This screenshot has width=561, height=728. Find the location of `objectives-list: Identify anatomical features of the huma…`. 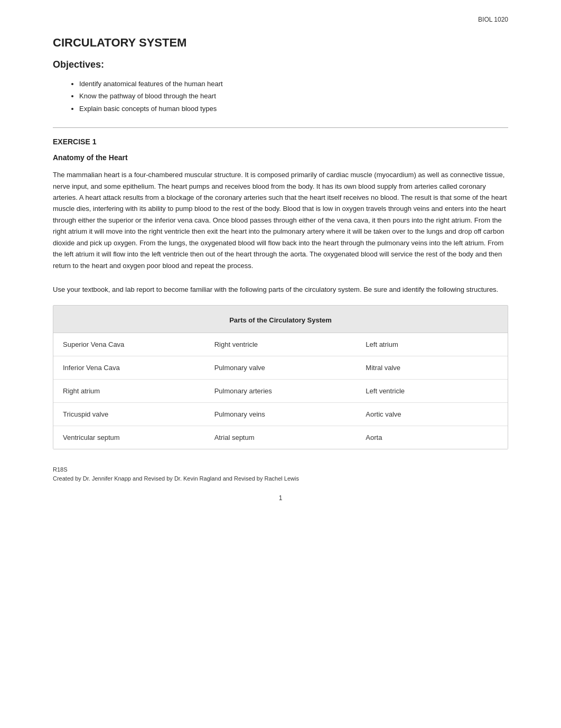

objectives-list: Identify anatomical features of the huma… is located at coordinates (294, 96).